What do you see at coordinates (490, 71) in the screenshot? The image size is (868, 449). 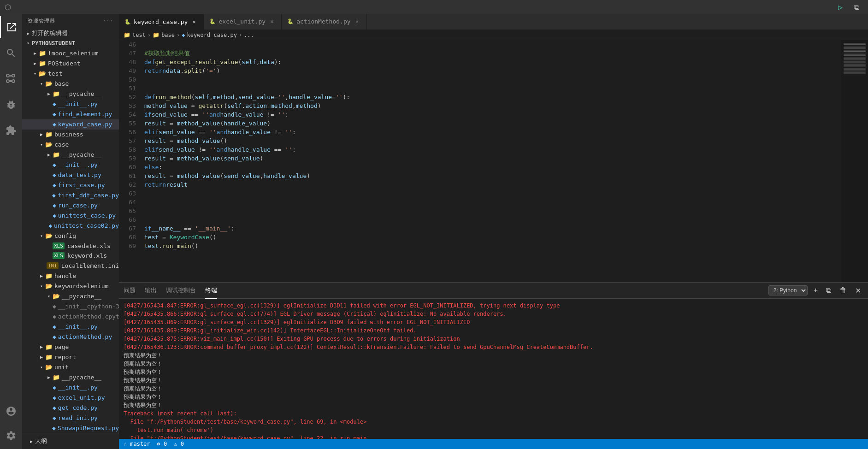 I see `code-line: return data.split('=')` at bounding box center [490, 71].